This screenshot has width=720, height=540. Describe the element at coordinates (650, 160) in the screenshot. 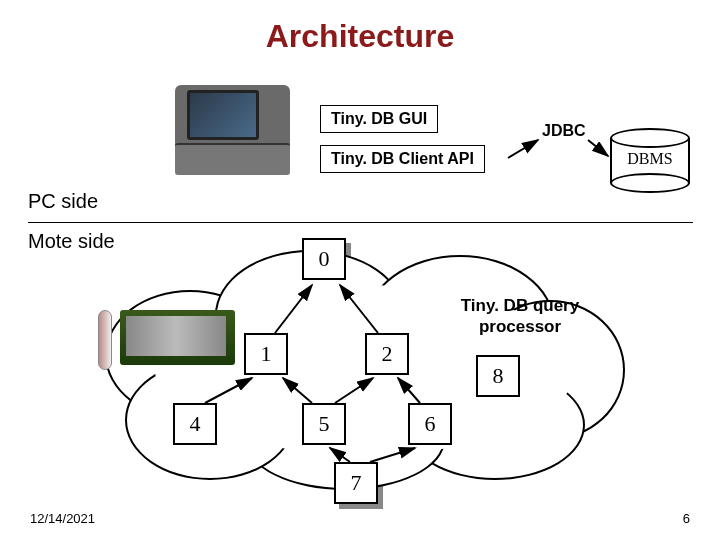

I see `dbms-cylinder: DBMS` at that location.